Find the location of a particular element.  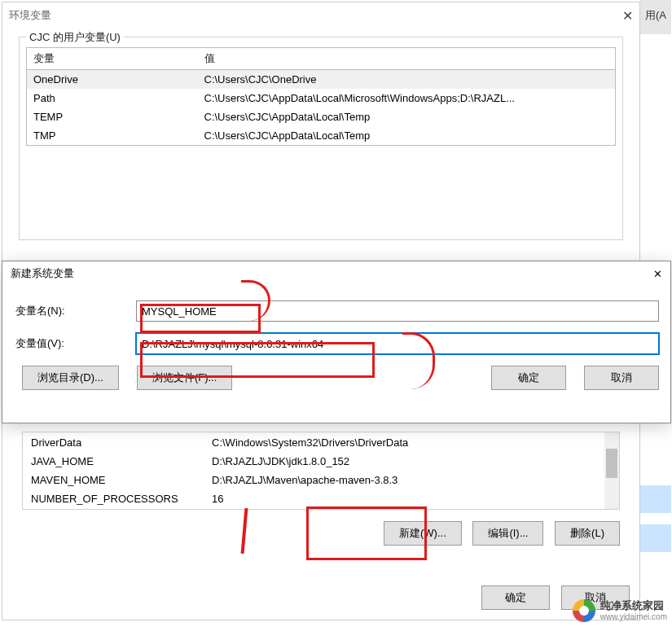

table-row: OneDriveC:\Users\CJC\OneDrive is located at coordinates (321, 80).